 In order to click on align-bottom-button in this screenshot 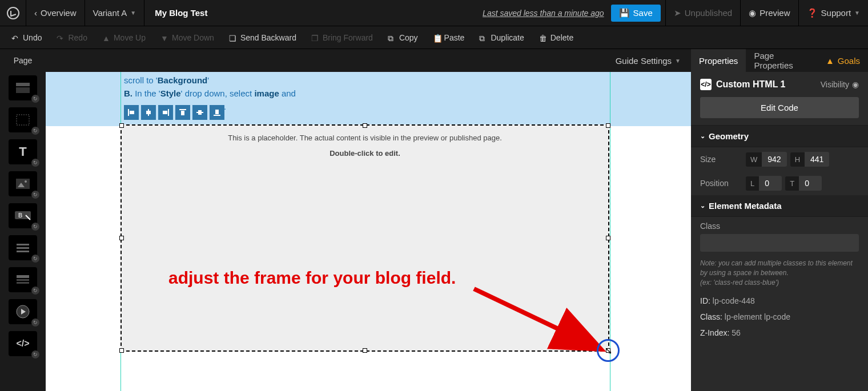, I will do `click(217, 112)`.